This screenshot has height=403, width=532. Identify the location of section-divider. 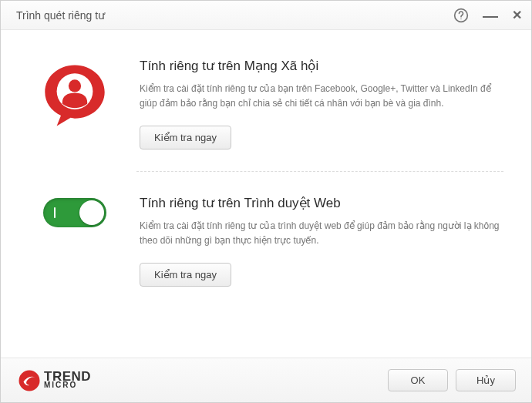
(320, 171).